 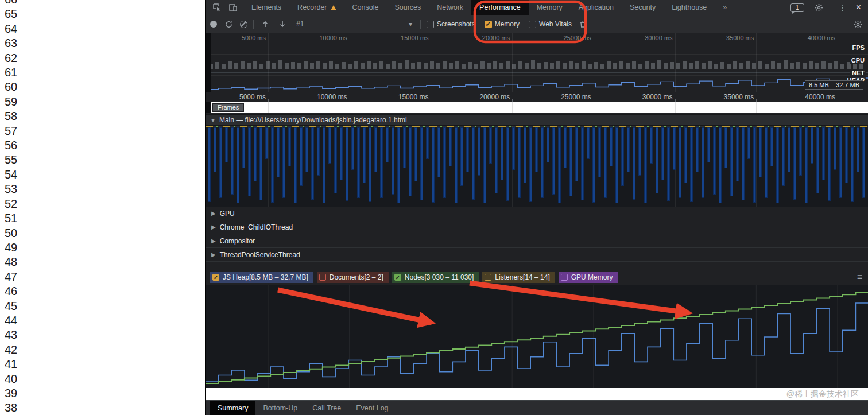 What do you see at coordinates (537, 241) in the screenshot?
I see `track-compositor: ▶Compositor` at bounding box center [537, 241].